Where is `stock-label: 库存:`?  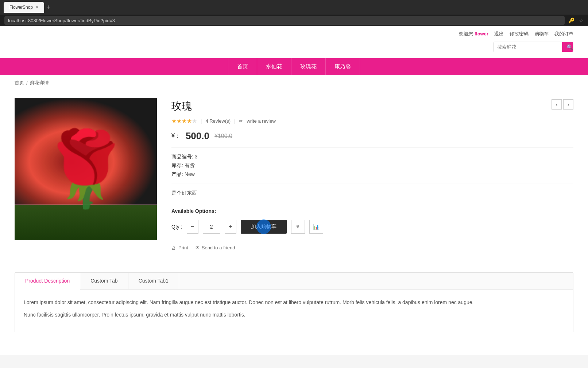
stock-label: 库存: is located at coordinates (177, 165).